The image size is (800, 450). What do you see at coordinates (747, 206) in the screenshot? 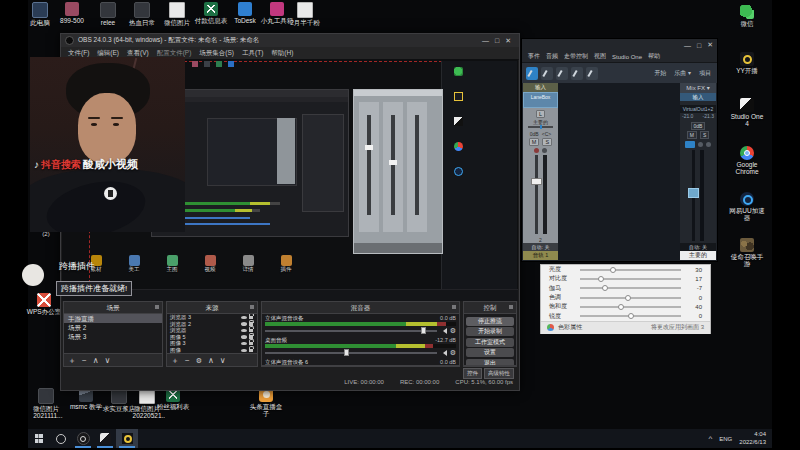
I see `desktop-icon-uu: 网易UU加速器` at bounding box center [747, 206].